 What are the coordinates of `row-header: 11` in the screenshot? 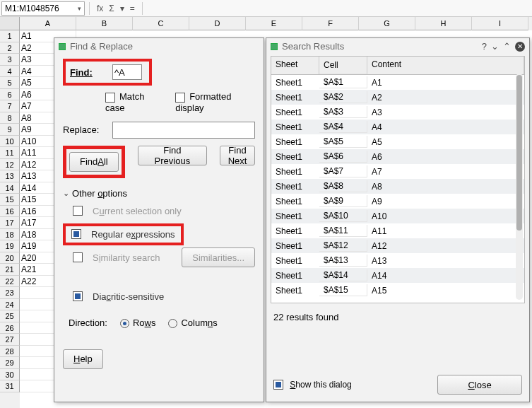 It's located at (10, 153).